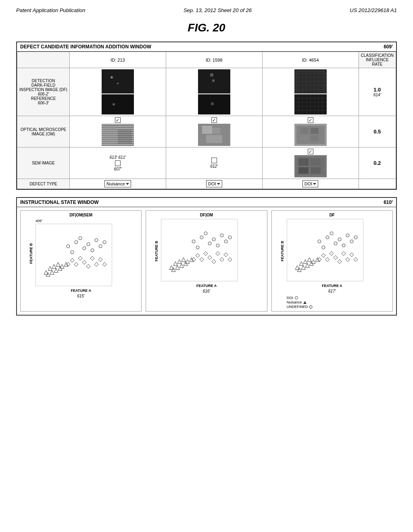 The image size is (413, 532). Describe the element at coordinates (378, 163) in the screenshot. I see `rate-3: 0.2` at that location.